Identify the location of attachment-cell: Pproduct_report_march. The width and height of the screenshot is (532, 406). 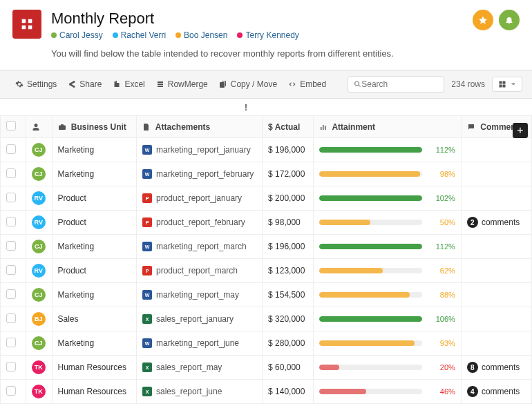
(199, 271).